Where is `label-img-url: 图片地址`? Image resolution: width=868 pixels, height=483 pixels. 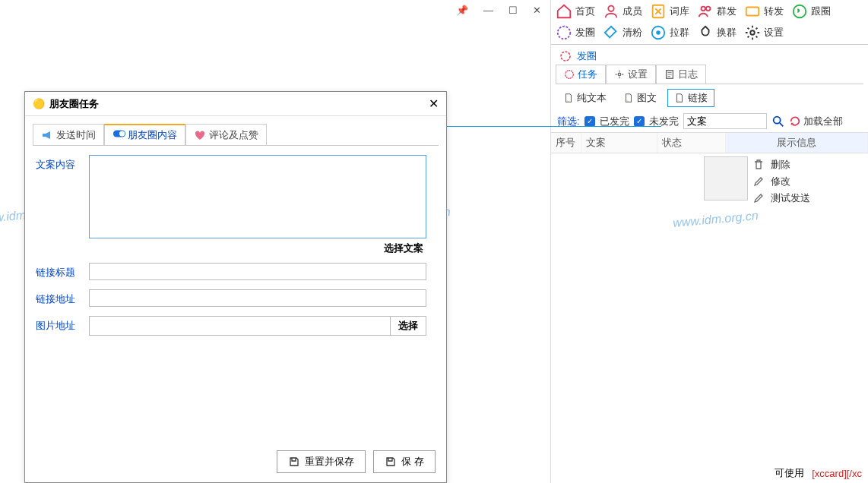 label-img-url: 图片地址 is located at coordinates (59, 324).